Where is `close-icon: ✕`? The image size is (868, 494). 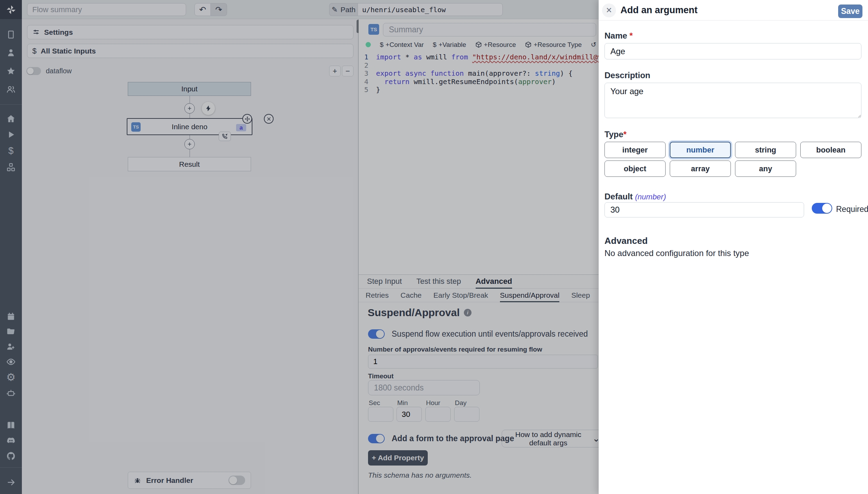 close-icon: ✕ is located at coordinates (609, 10).